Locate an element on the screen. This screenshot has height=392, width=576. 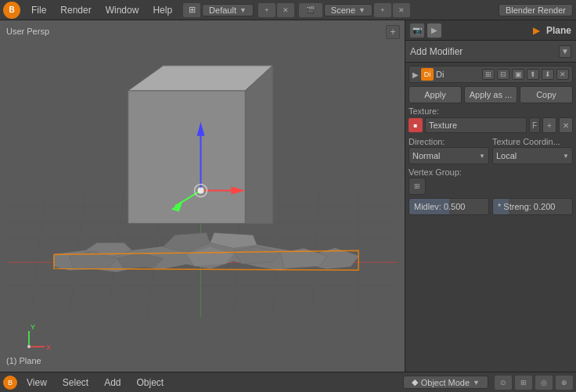
bottom-menu-object: Object is located at coordinates (150, 383).